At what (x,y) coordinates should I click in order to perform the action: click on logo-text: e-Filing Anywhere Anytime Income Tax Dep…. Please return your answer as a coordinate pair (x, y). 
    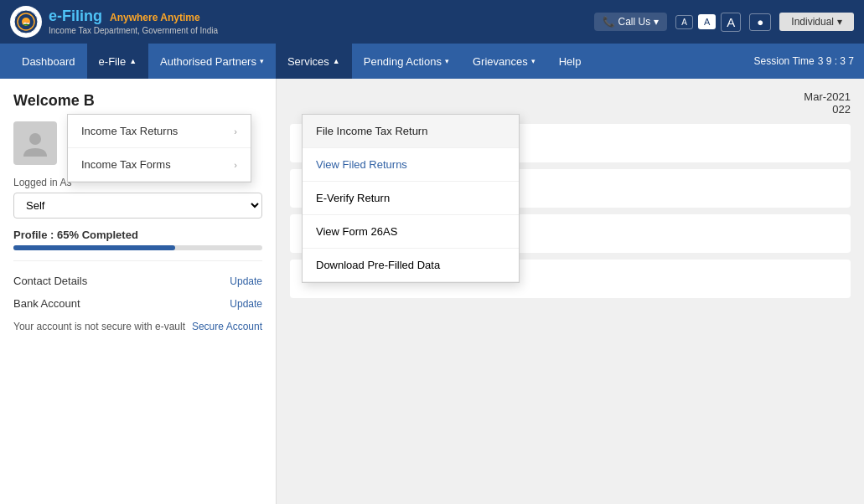
    Looking at the image, I should click on (133, 22).